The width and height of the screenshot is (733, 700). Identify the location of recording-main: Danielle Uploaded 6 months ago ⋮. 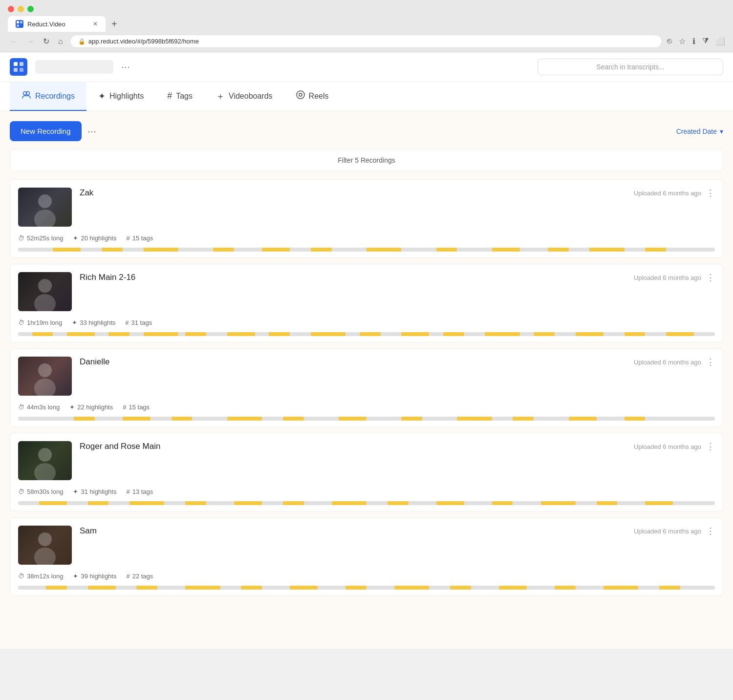
(366, 374).